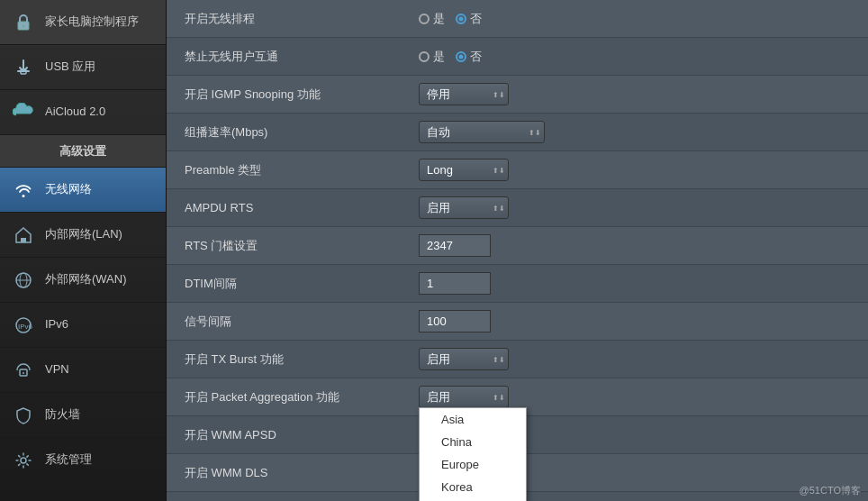  I want to click on select-packet-aggregation: 启用 停用, so click(464, 396).